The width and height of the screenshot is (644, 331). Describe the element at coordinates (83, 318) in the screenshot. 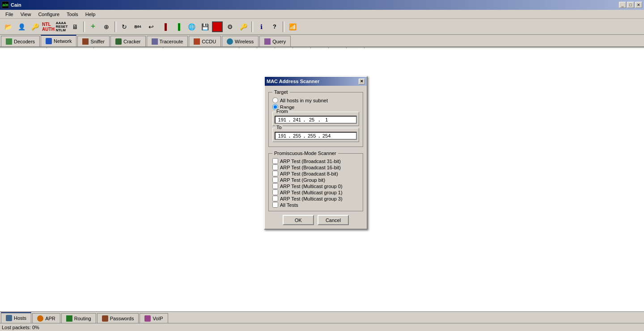

I see `bottom-tab-routing-label: Routing` at that location.